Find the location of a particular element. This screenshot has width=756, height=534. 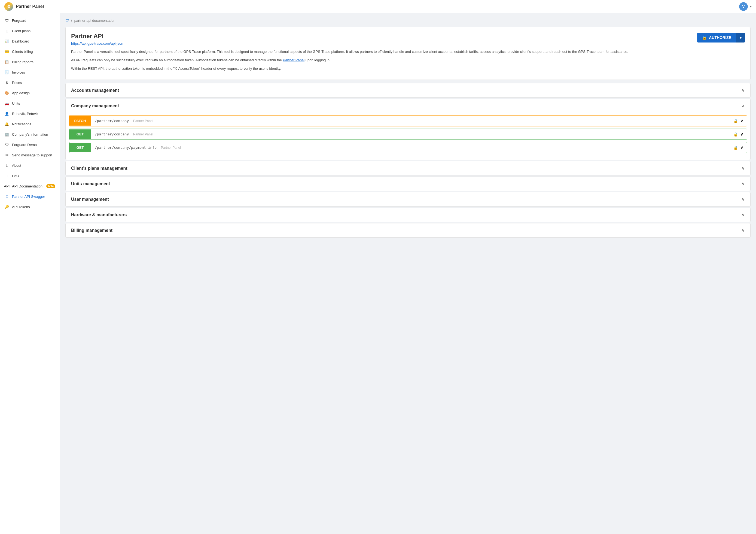

user-icon: 👤 is located at coordinates (7, 113).